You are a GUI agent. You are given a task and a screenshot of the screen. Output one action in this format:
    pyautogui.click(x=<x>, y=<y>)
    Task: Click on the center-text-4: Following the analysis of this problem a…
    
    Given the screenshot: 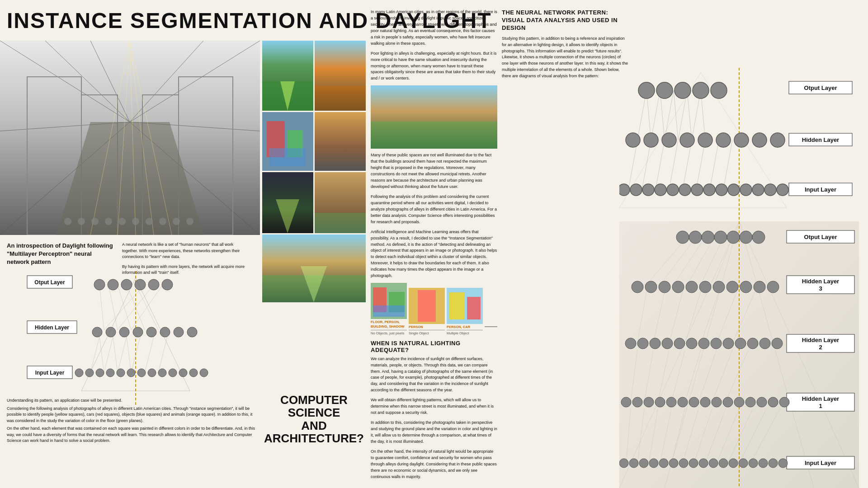 What is the action you would take?
    pyautogui.click(x=434, y=210)
    